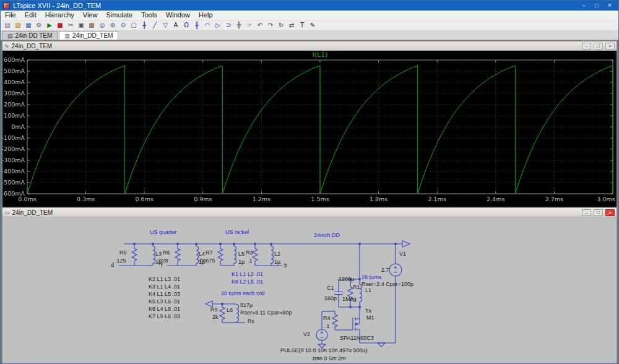 The image size is (619, 364). I want to click on schematic-label-l6-value: 817µ, so click(246, 306).